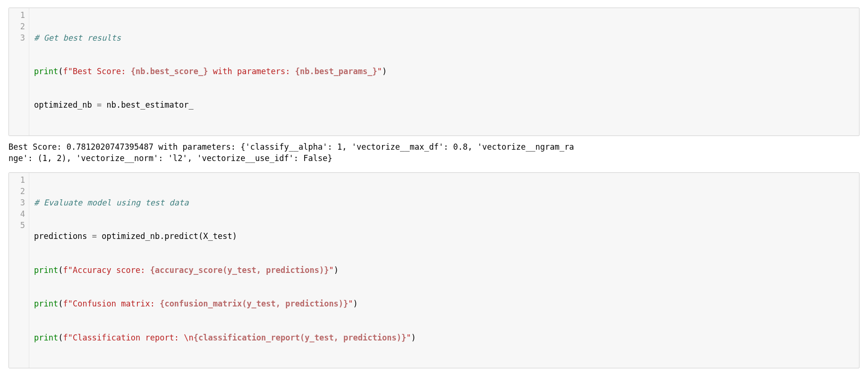 This screenshot has width=868, height=374. I want to click on cell-output-1: Best Score: 0.7812020747395487 with para…, so click(434, 153).